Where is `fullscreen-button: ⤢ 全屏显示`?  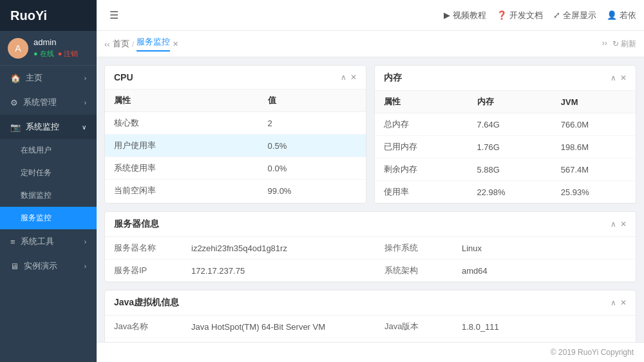 fullscreen-button: ⤢ 全屏显示 is located at coordinates (574, 15).